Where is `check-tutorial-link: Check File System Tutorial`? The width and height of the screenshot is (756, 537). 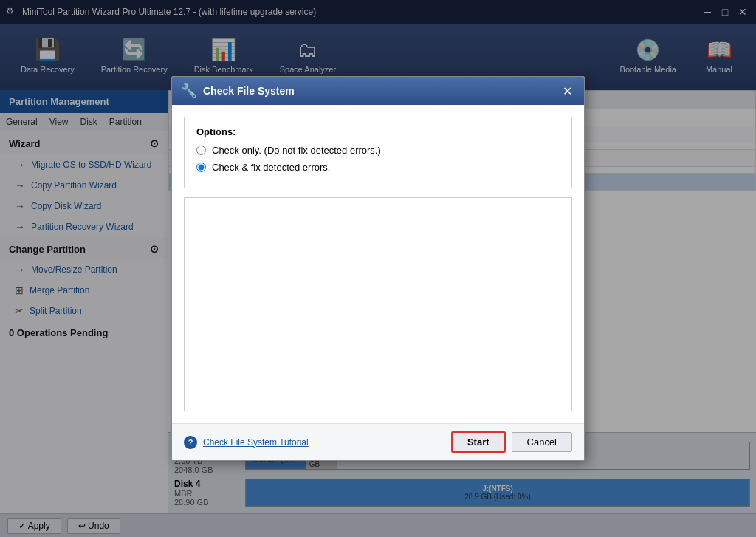 check-tutorial-link: Check File System Tutorial is located at coordinates (255, 442).